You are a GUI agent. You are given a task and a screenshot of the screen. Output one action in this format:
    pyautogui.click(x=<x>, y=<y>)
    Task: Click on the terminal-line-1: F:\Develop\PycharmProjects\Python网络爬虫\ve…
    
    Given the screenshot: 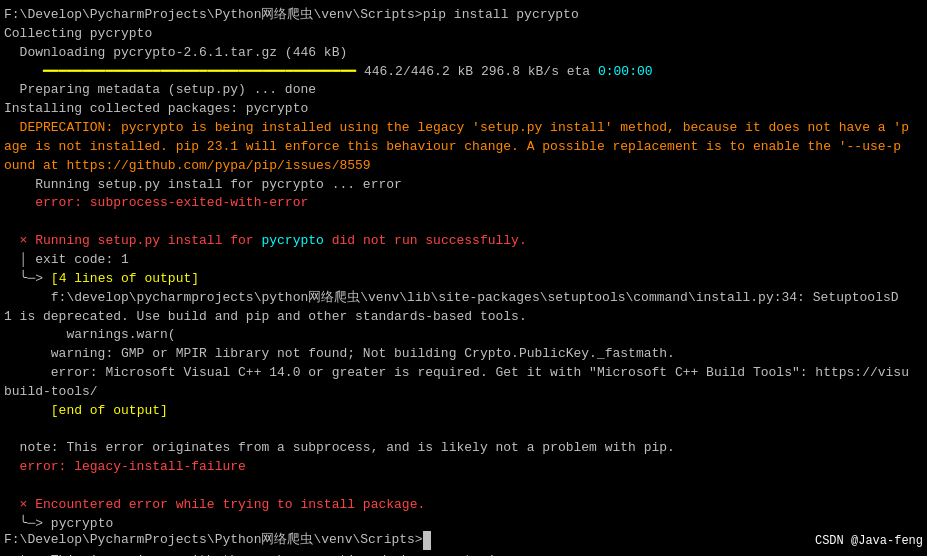 What is the action you would take?
    pyautogui.click(x=464, y=16)
    